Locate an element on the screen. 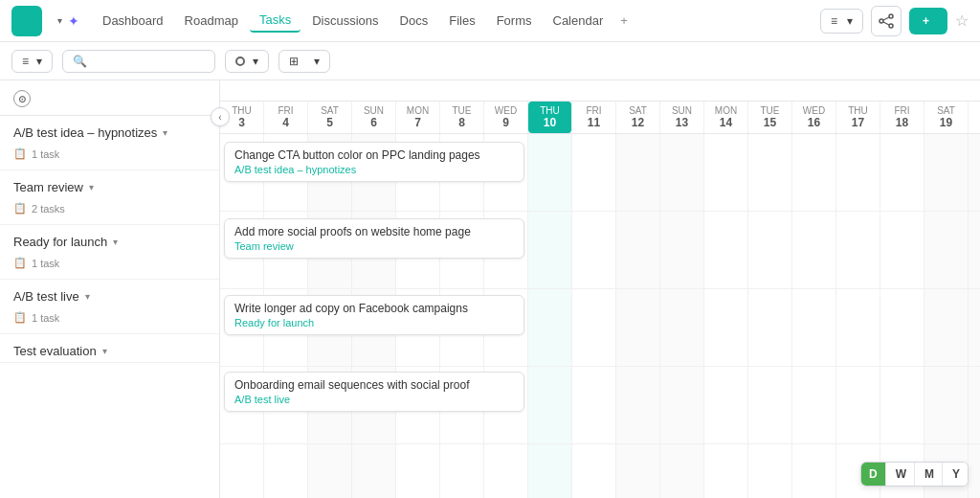 The image size is (980, 498). timeline-cell-r2-c9 is located at coordinates (638, 328).